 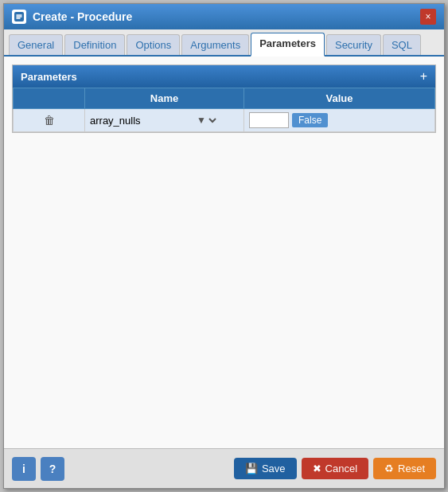 I want to click on panel-title: Parameters, so click(x=49, y=76).